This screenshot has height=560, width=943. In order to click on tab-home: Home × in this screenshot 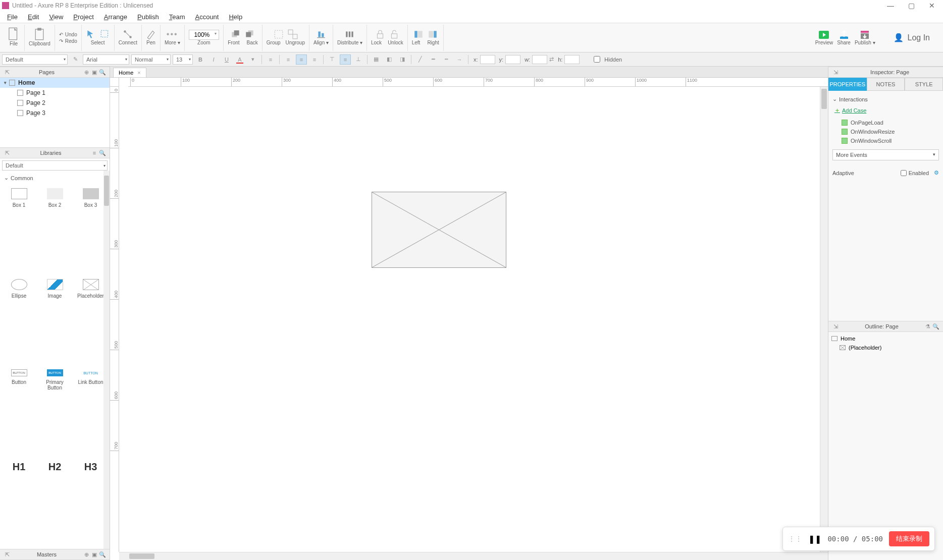, I will do `click(130, 73)`.